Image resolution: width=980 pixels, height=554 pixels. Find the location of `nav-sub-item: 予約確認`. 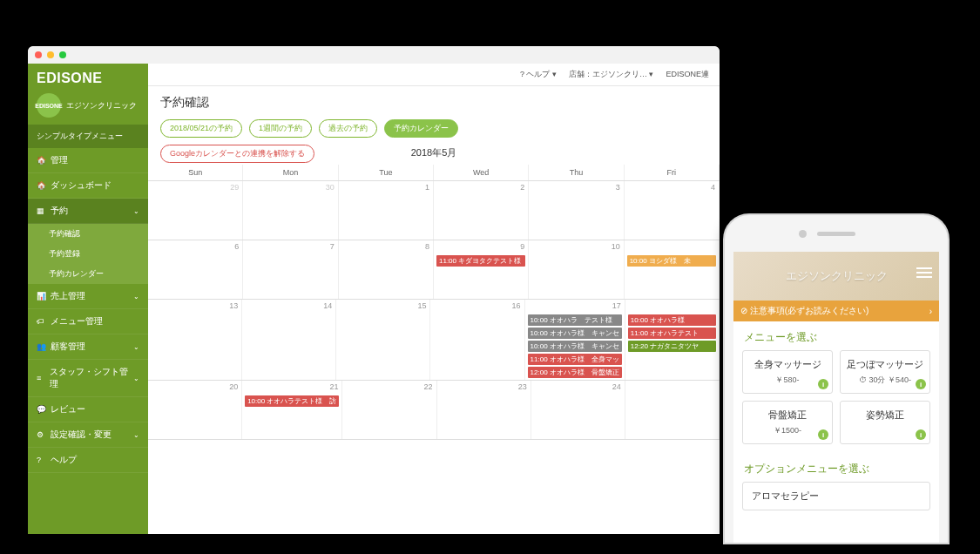

nav-sub-item: 予約確認 is located at coordinates (88, 233).